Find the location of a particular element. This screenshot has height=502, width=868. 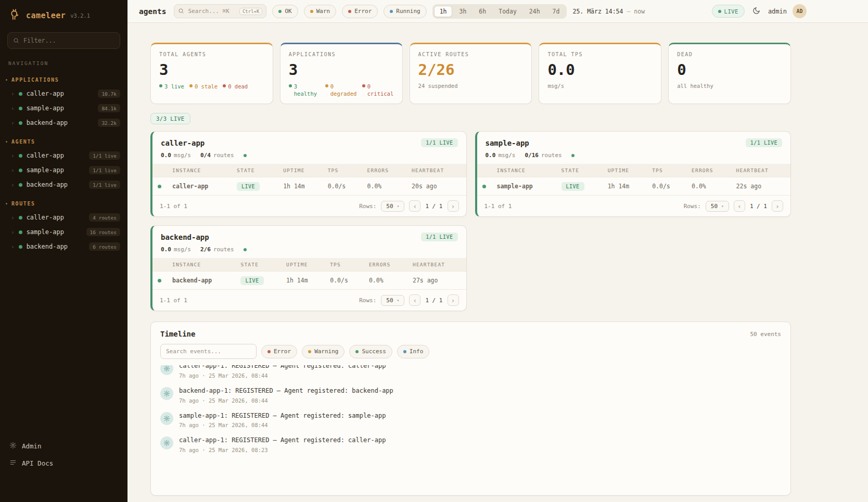

sidebar-item-admin: Admin is located at coordinates (63, 446).